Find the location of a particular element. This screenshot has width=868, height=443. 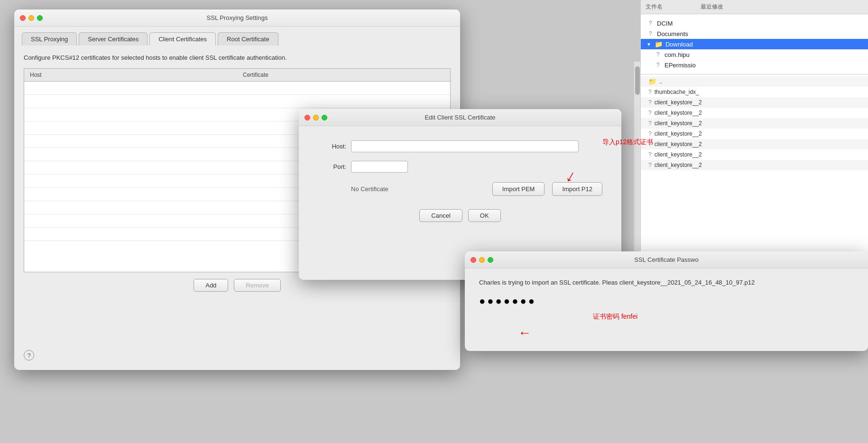

cert-password-arrow: ← is located at coordinates (525, 333).